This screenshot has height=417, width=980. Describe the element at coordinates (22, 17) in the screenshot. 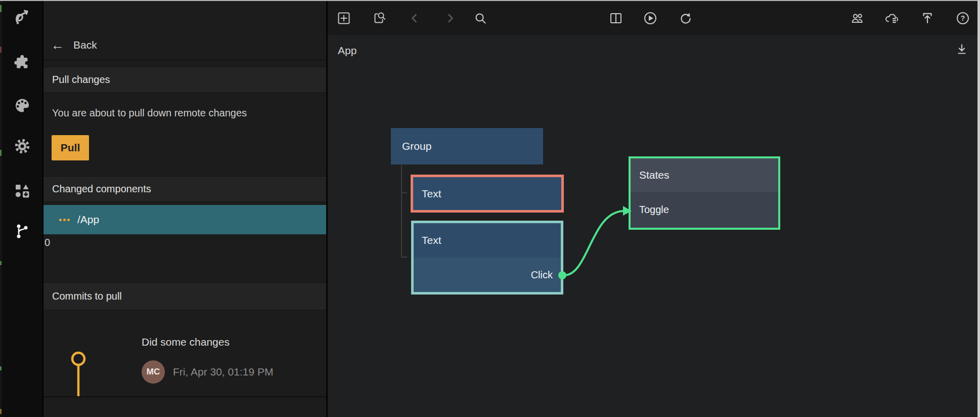

I see `noodl-logo-icon` at that location.